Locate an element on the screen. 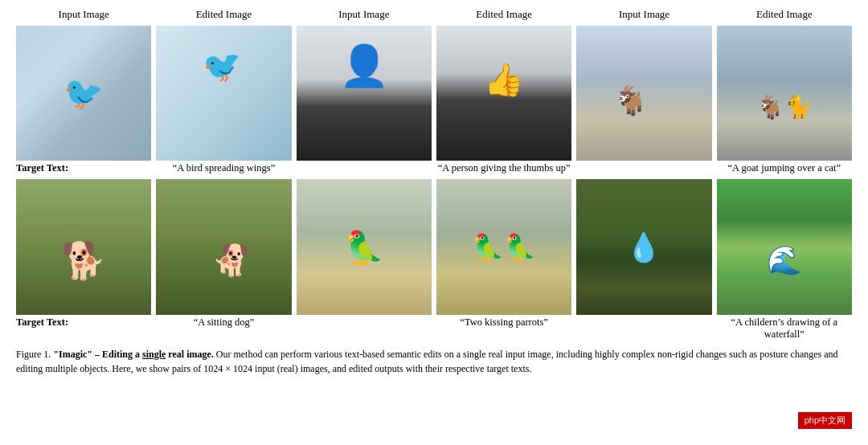  watermark: php中文网 is located at coordinates (825, 421).